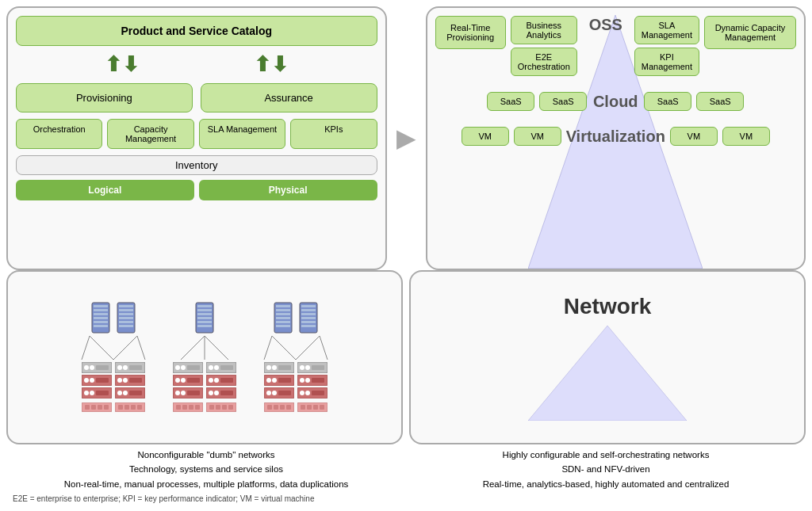  Describe the element at coordinates (105, 98) in the screenshot. I see `provisioning-label: Provisioning` at that location.